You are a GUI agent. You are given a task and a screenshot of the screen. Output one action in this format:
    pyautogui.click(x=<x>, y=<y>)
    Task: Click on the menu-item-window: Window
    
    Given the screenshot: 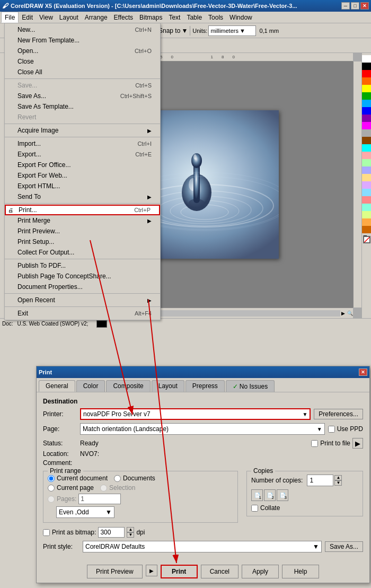 What is the action you would take?
    pyautogui.click(x=241, y=17)
    